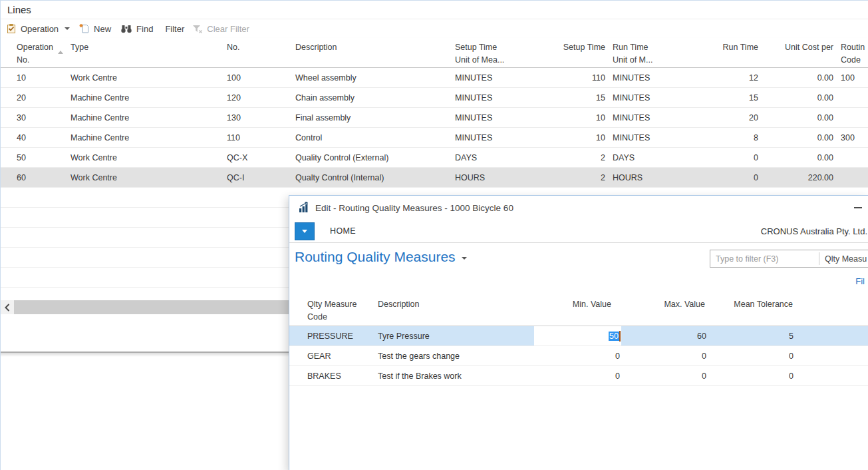  What do you see at coordinates (456, 356) in the screenshot?
I see `cell-description: Test the gears change` at bounding box center [456, 356].